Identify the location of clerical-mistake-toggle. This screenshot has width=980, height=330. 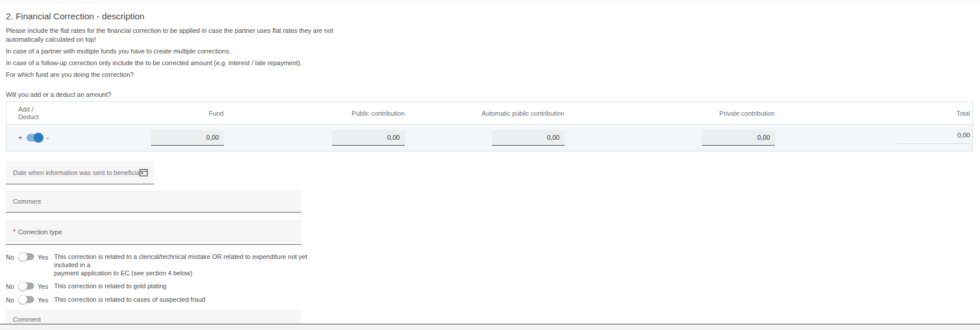
(26, 257).